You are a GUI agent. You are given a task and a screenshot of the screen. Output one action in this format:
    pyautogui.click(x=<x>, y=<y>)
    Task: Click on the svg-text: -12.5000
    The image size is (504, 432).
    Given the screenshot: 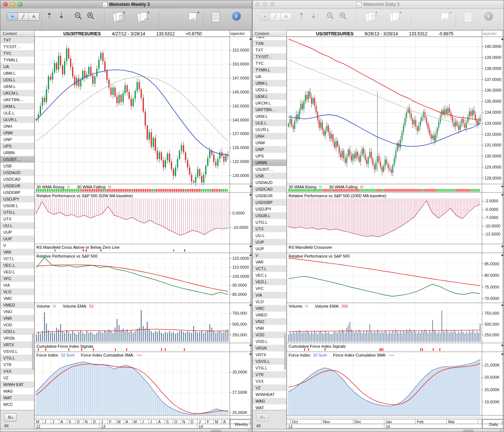 What is the action you would take?
    pyautogui.click(x=493, y=234)
    